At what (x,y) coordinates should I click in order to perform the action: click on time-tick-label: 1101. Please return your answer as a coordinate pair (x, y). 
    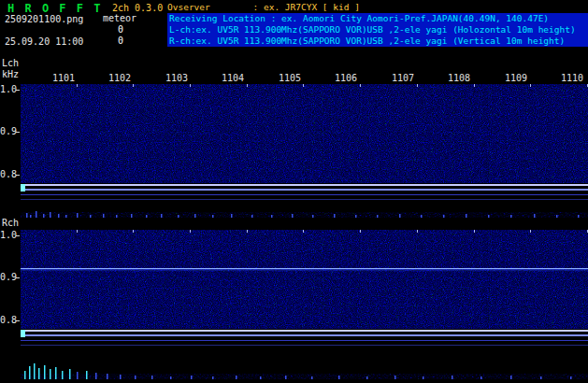
    Looking at the image, I should click on (64, 78).